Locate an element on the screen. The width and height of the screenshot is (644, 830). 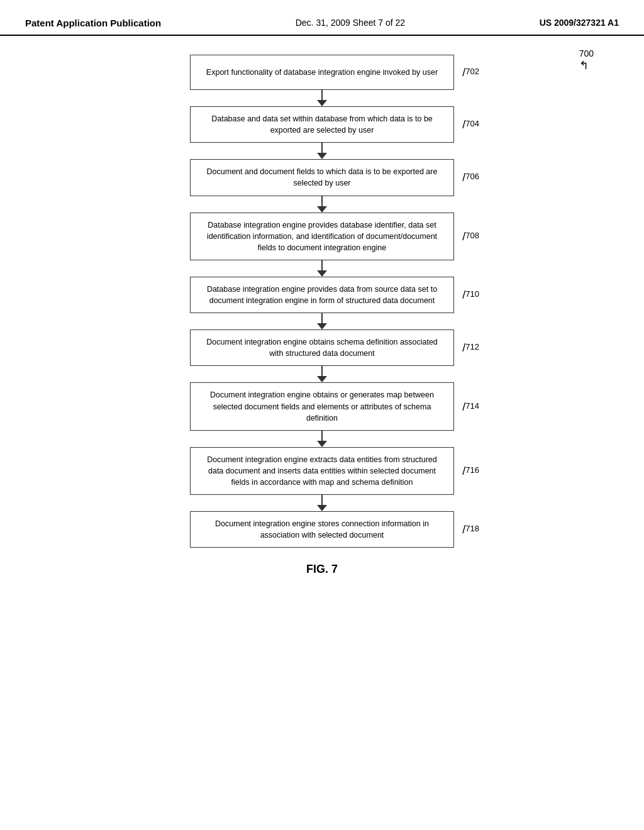
flow-step: Document and document fields to which da… is located at coordinates (322, 177).